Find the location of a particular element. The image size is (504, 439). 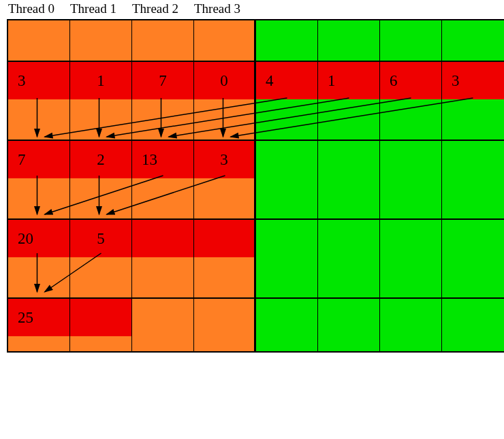

thread-header-2: Thread 2 is located at coordinates (163, 9).